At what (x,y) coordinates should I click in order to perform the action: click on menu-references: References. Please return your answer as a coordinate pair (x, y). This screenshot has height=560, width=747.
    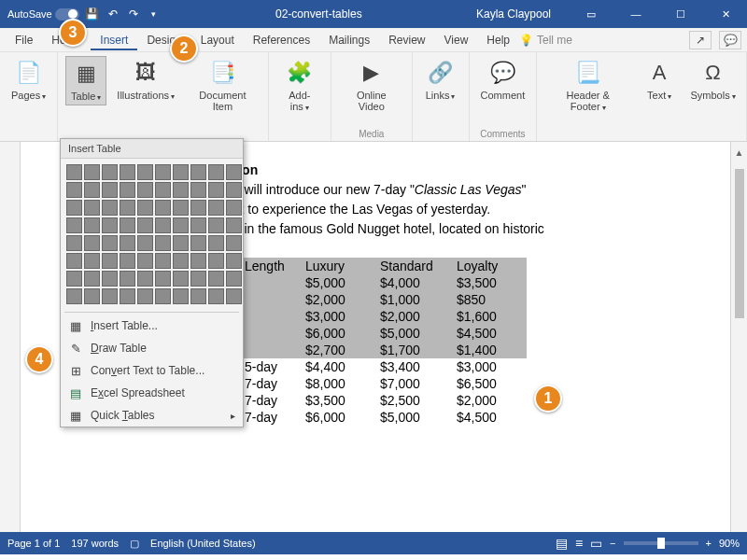
    Looking at the image, I should click on (282, 40).